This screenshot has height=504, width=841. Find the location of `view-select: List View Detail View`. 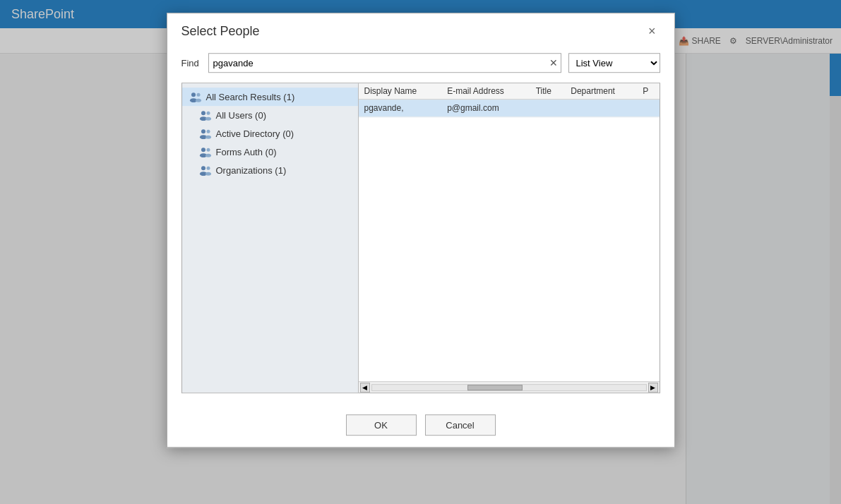

view-select: List View Detail View is located at coordinates (614, 63).